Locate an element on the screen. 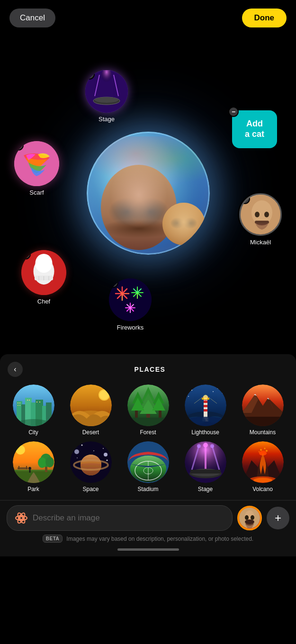  cancel-button: Cancel is located at coordinates (32, 18).